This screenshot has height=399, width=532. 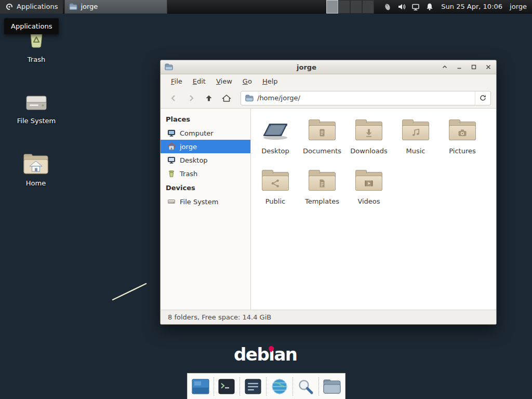 What do you see at coordinates (416, 130) in the screenshot?
I see `music-folder-icon` at bounding box center [416, 130].